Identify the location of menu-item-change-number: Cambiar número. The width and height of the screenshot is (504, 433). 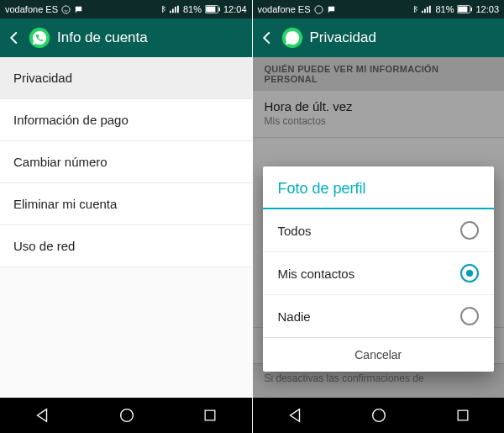
(126, 162).